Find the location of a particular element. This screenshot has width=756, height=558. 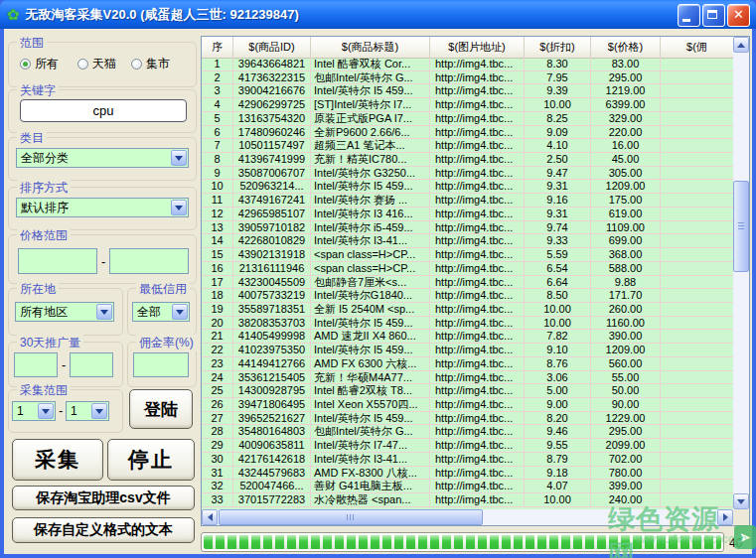

titlebar: ✿ 无敌淘客采集V20.0 (咸蛋超人三世: 921239847) ✕ is located at coordinates (378, 14).